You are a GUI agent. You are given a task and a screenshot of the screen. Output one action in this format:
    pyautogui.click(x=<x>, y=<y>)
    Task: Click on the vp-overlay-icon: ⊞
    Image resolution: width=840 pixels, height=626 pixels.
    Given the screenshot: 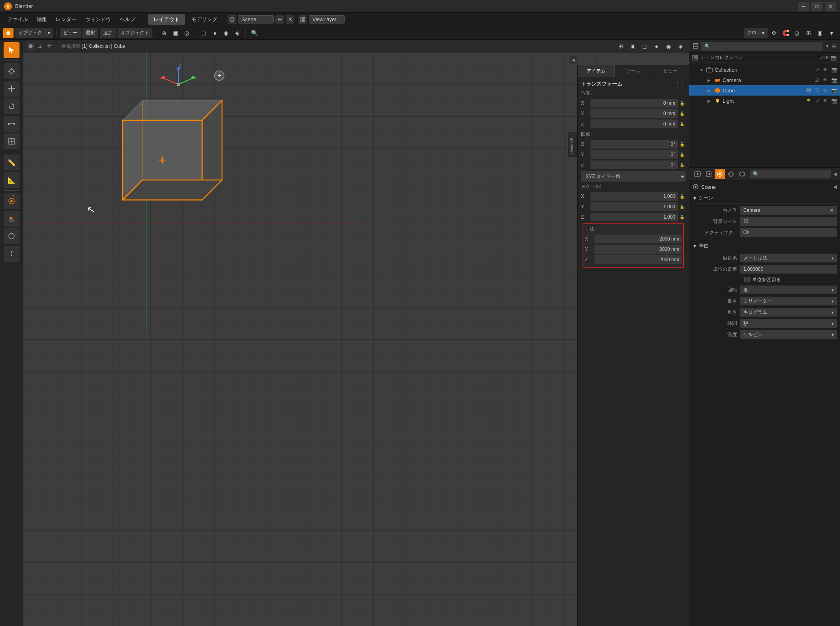 What is the action you would take?
    pyautogui.click(x=621, y=46)
    